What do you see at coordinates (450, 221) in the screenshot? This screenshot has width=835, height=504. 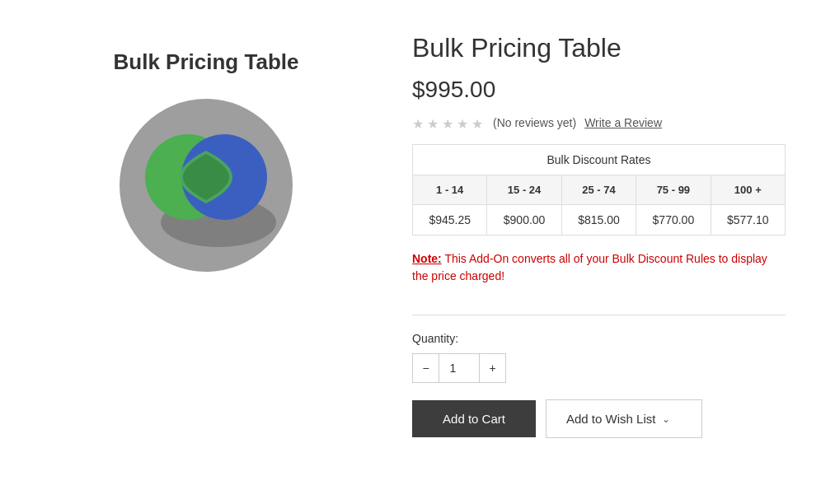 I see `price-cell-1: $945.25` at bounding box center [450, 221].